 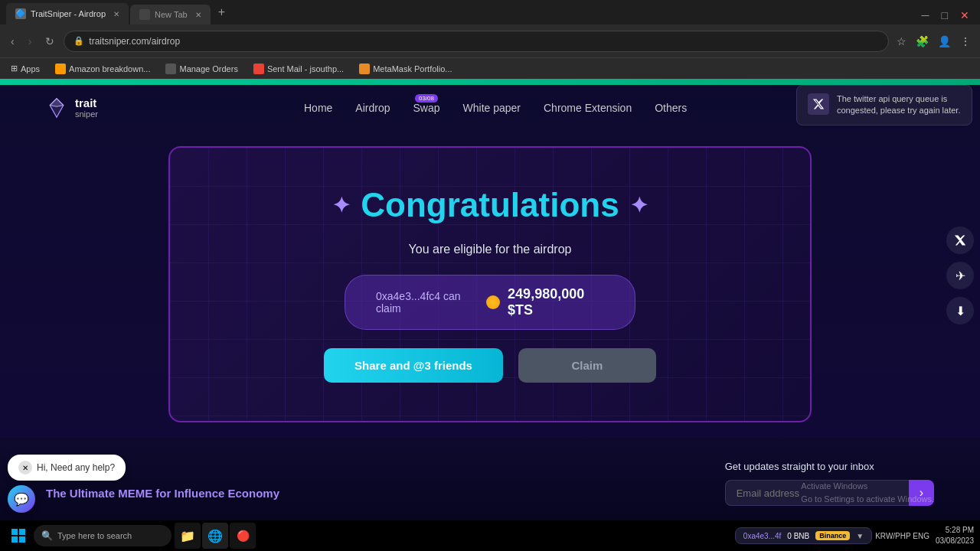 I want to click on chevron-down-icon: ▼, so click(x=860, y=536).